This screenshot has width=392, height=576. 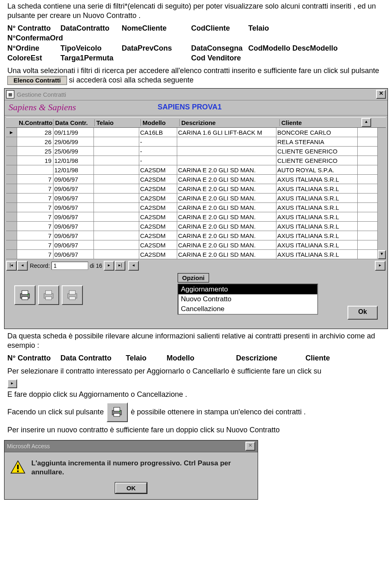 What do you see at coordinates (118, 122) in the screenshot?
I see `header-telaio: Telaio` at bounding box center [118, 122].